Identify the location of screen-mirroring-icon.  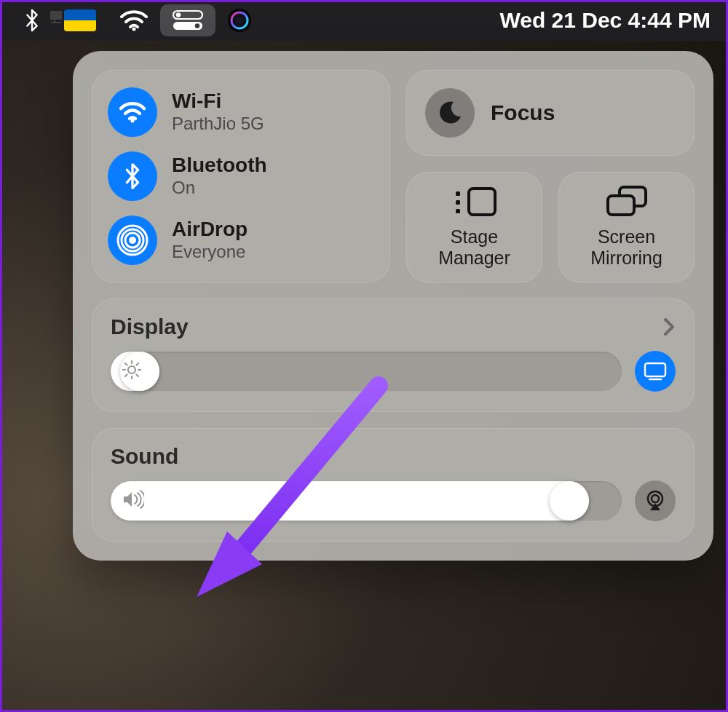
(627, 202).